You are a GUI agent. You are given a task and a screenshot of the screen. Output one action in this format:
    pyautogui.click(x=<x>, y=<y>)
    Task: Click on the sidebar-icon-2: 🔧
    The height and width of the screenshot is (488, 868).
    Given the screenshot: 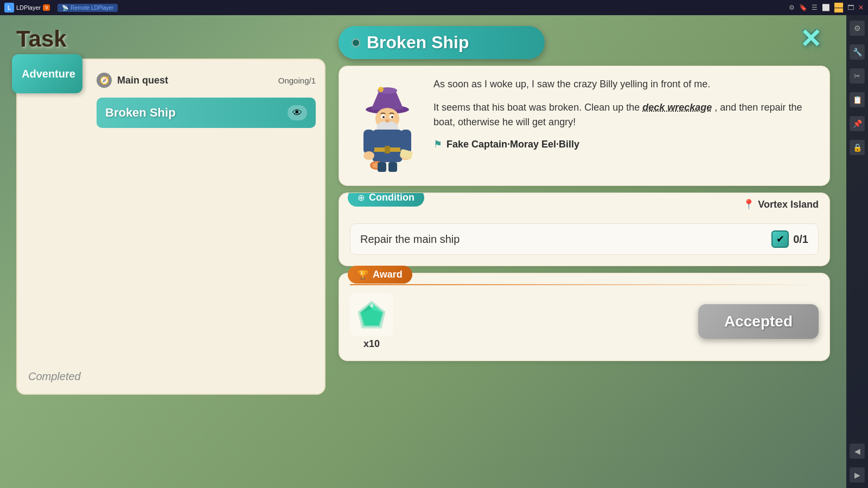 What is the action you would take?
    pyautogui.click(x=857, y=52)
    